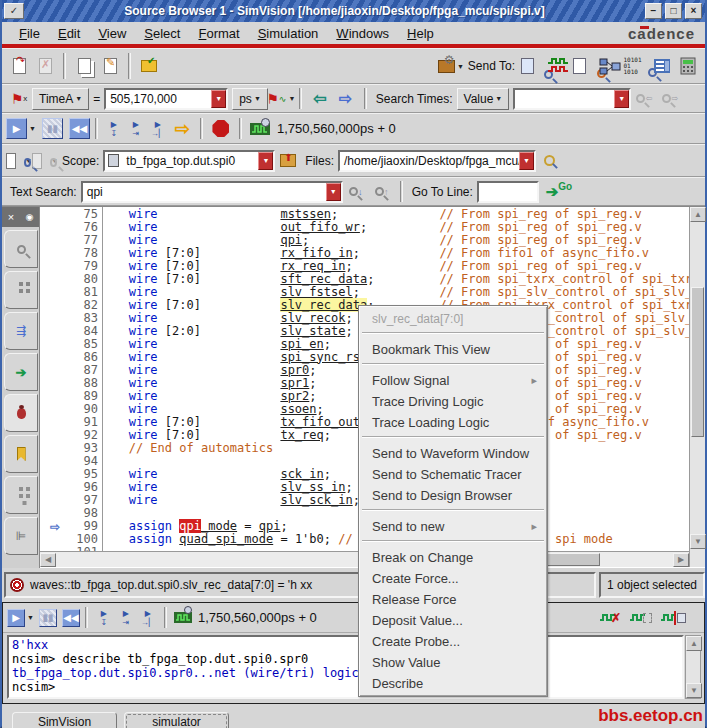  Describe the element at coordinates (218, 34) in the screenshot. I see `menu-item: Format` at that location.